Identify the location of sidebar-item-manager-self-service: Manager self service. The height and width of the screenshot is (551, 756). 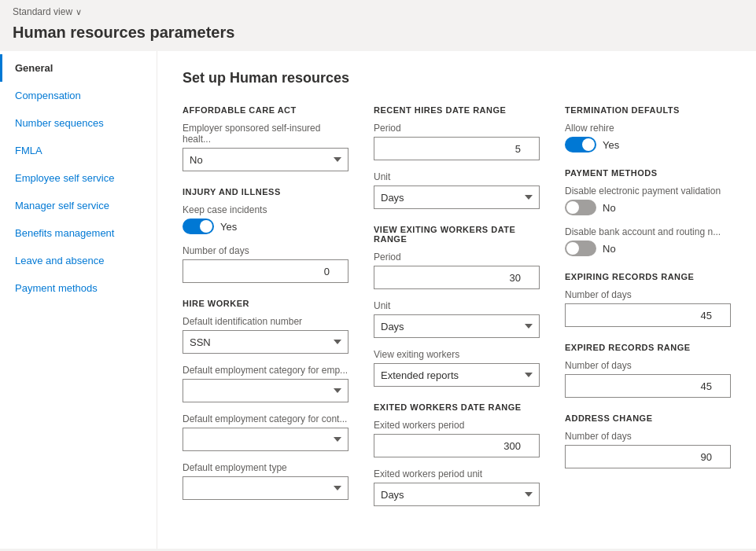
(79, 206).